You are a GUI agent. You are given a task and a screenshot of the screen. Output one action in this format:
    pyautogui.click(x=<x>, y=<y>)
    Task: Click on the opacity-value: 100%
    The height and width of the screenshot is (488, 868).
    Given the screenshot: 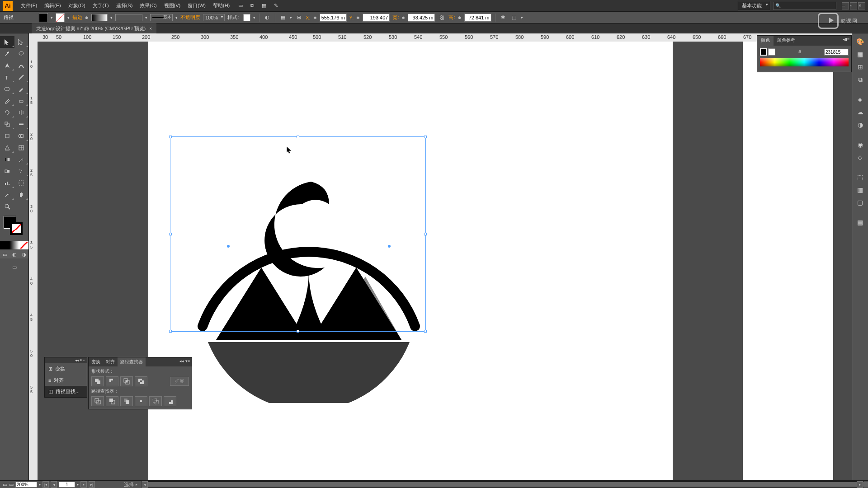 What is the action you would take?
    pyautogui.click(x=214, y=18)
    